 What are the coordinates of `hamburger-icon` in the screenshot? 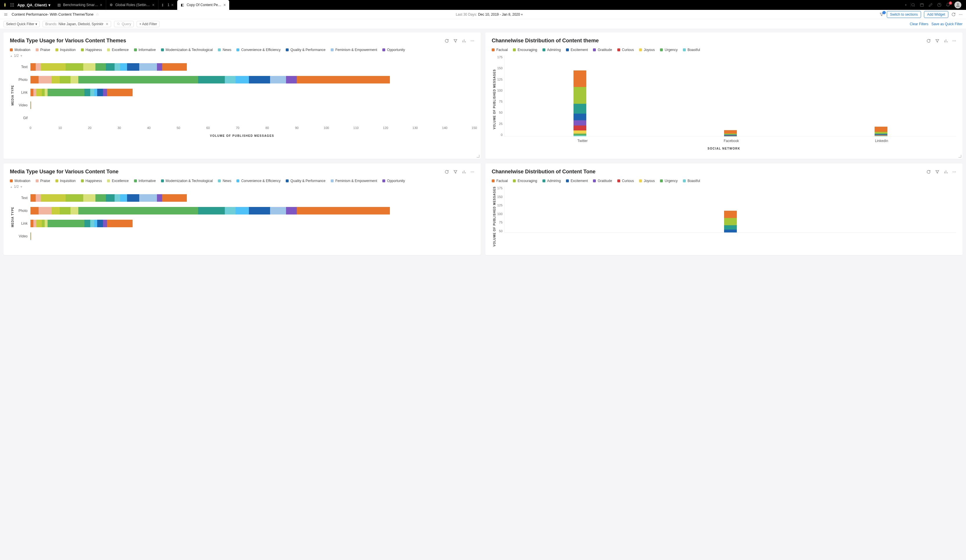 It's located at (6, 15).